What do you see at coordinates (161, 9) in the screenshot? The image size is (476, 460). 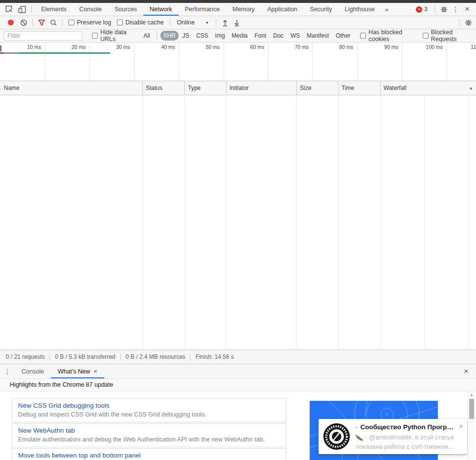 I see `tab-network: Network` at bounding box center [161, 9].